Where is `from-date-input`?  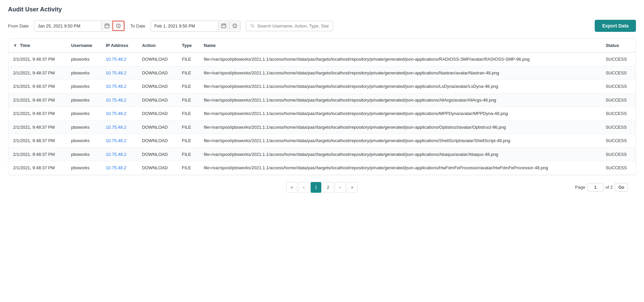
from-date-input is located at coordinates (68, 26).